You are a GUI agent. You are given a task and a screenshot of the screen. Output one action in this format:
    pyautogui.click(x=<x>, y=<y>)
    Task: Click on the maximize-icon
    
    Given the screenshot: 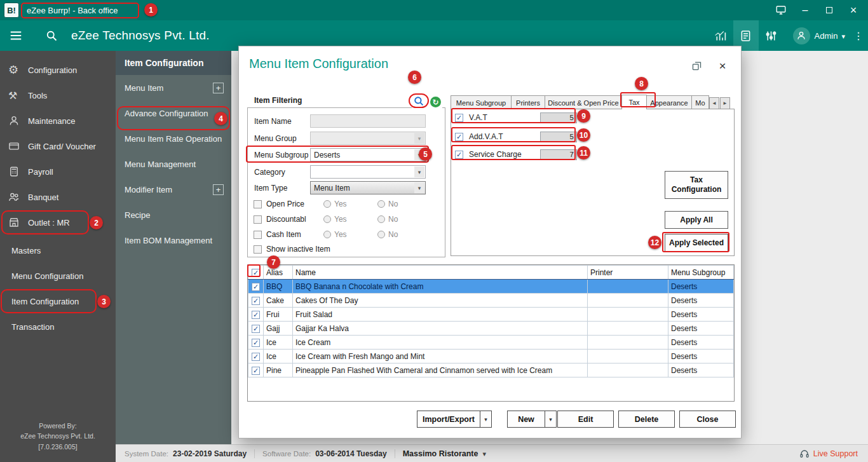 What is the action you would take?
    pyautogui.click(x=829, y=10)
    